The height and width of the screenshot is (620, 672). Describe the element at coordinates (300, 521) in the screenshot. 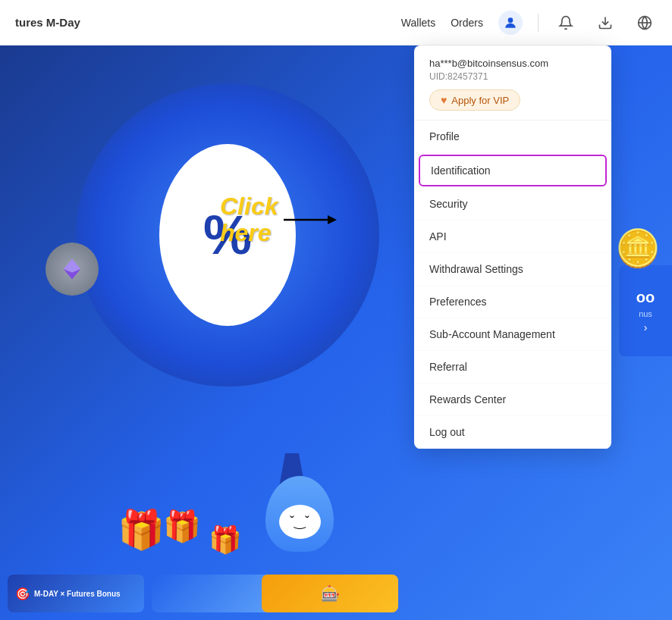

I see `mascot-eyes: ˇ‿ˇ` at that location.